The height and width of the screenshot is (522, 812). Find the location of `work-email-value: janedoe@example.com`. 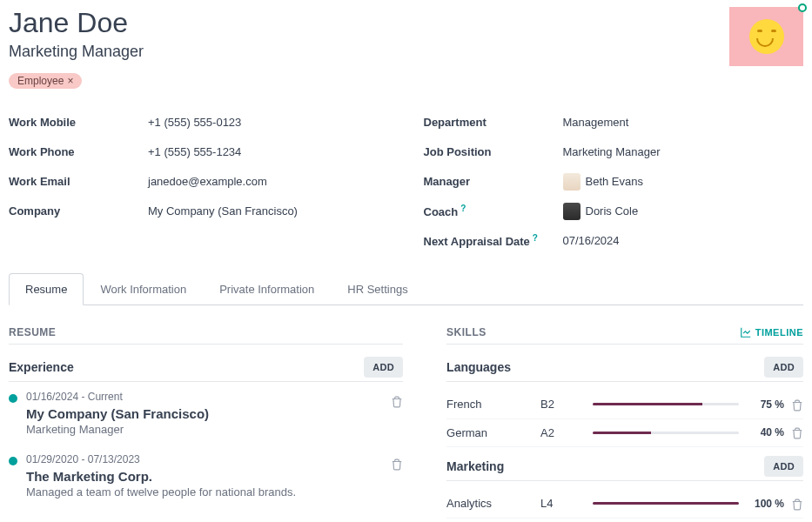

work-email-value: janedoe@example.com is located at coordinates (207, 183).